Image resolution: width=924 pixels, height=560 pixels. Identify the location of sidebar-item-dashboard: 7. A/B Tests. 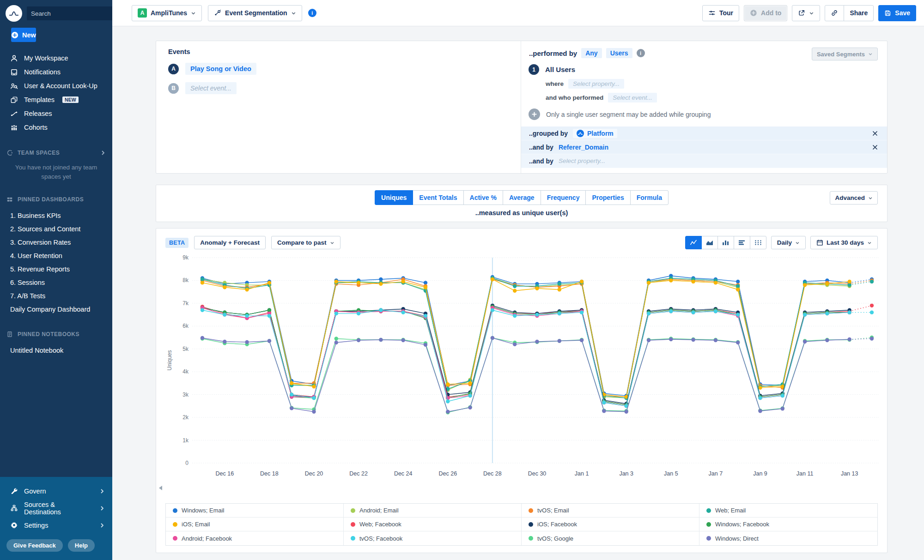
(56, 295).